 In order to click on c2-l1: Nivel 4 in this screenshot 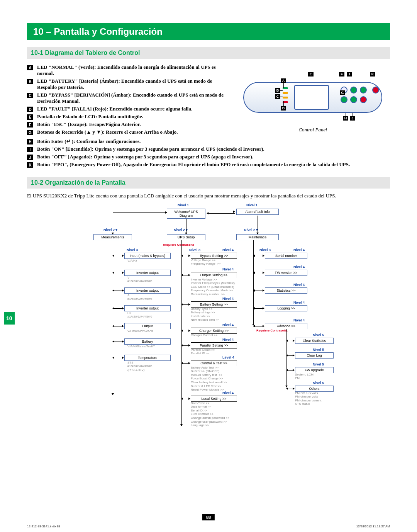, I will do `click(228, 269)`.